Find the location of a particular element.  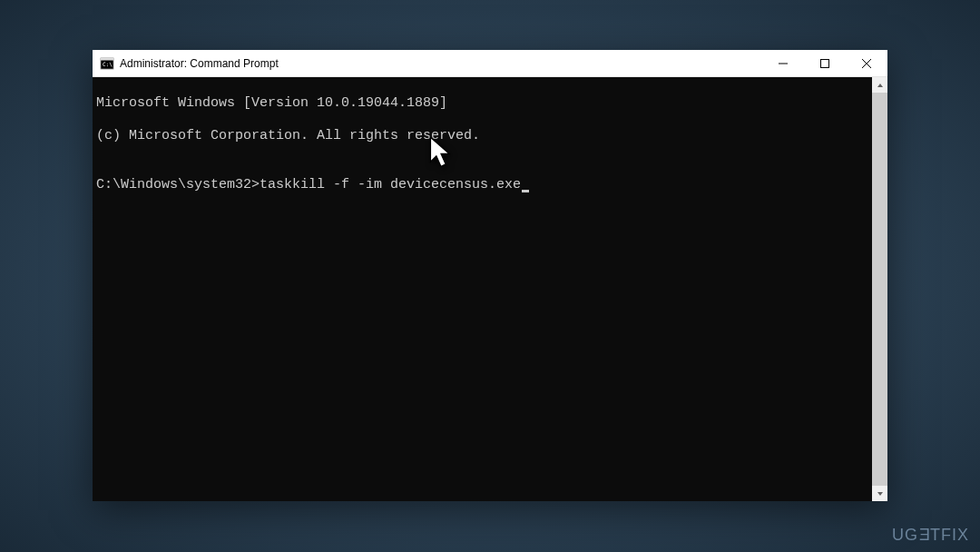

window-controls is located at coordinates (825, 64).